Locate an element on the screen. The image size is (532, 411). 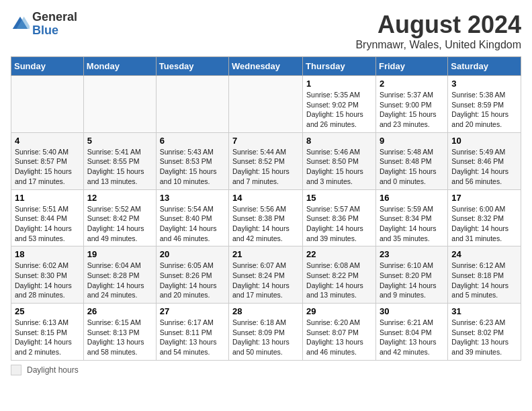
day-number: 17 is located at coordinates (484, 197).